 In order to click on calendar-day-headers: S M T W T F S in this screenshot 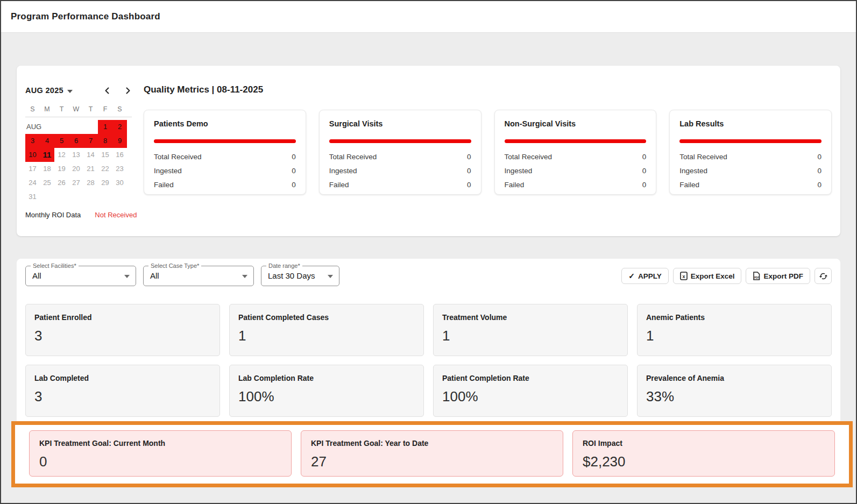, I will do `click(81, 109)`.